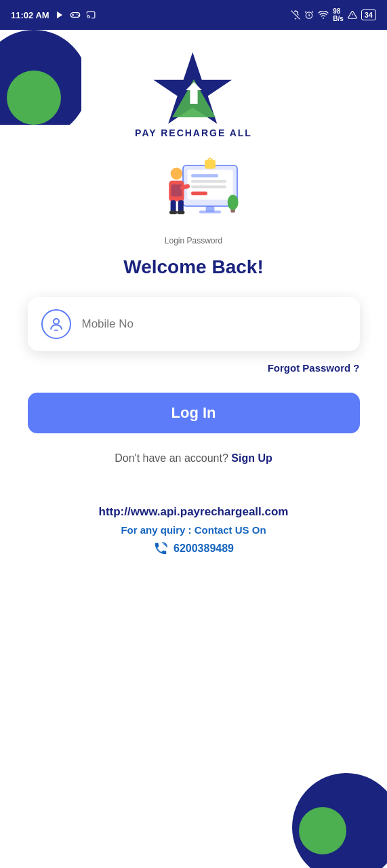 The image size is (387, 868). What do you see at coordinates (30, 15) in the screenshot?
I see `time: 11:02 AM` at bounding box center [30, 15].